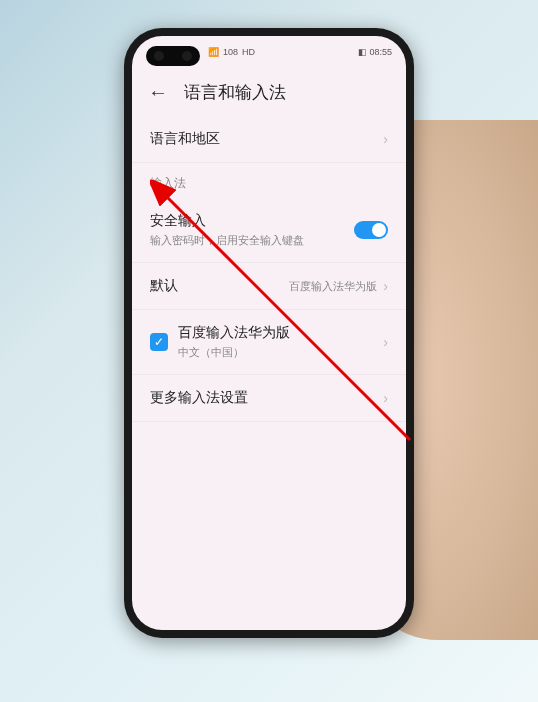 This screenshot has height=702, width=538. Describe the element at coordinates (185, 139) in the screenshot. I see `row-label: 语言和地区` at that location.